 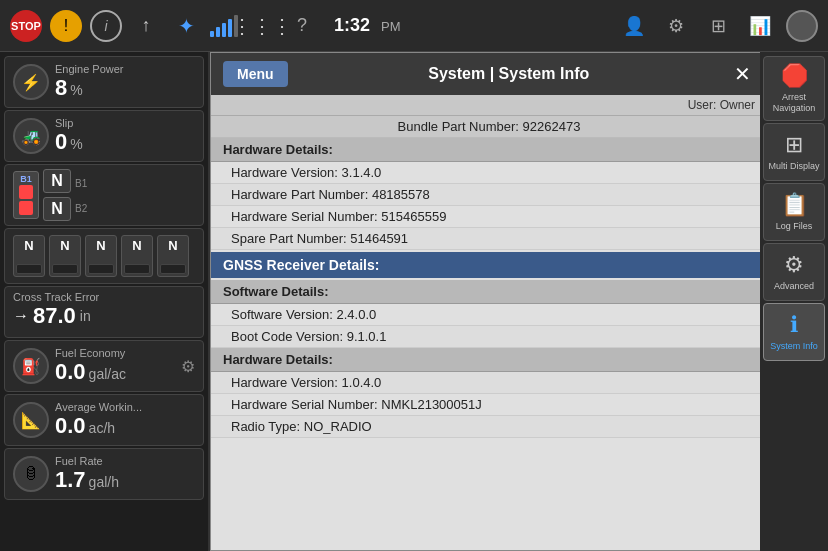 I want to click on engine-power-content: Engine Power 8 %, so click(x=125, y=82).